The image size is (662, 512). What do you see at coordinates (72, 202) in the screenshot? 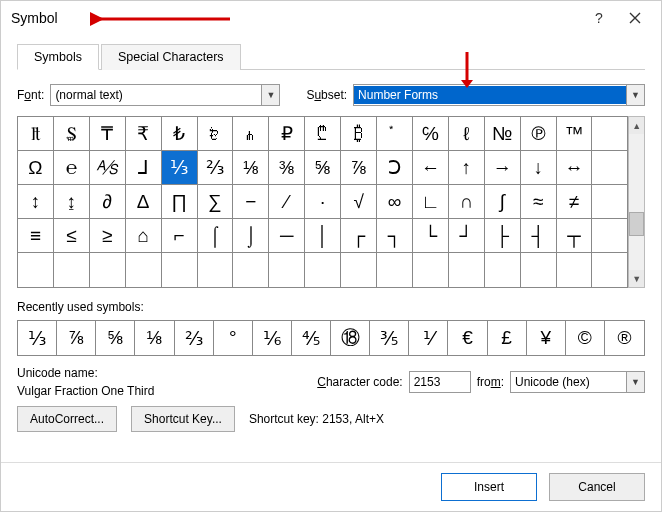
I see `symbol-cell: ↨` at bounding box center [72, 202].